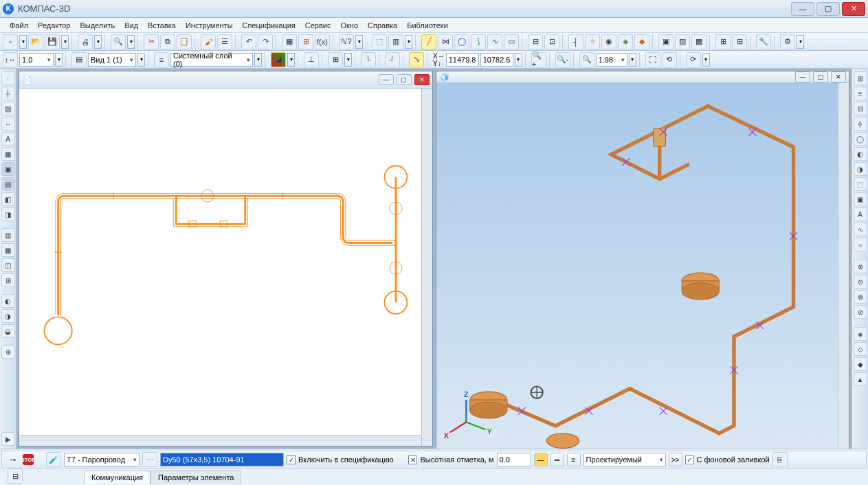  Describe the element at coordinates (306, 42) in the screenshot. I see `variables-button: ⊞` at that location.